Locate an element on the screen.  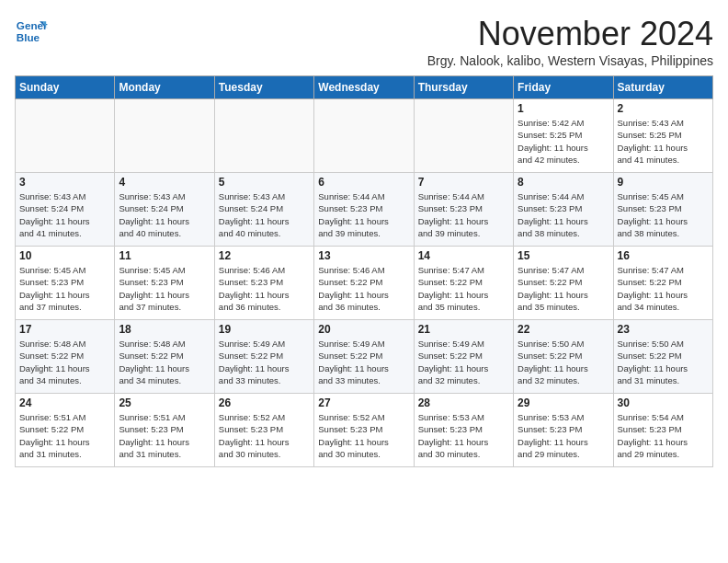
weekday-header: Thursday is located at coordinates (463, 88).